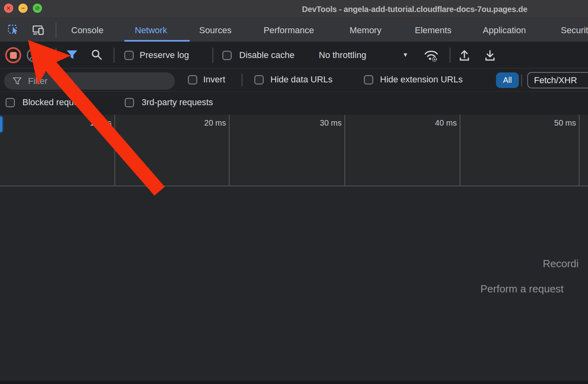 The height and width of the screenshot is (384, 588). Describe the element at coordinates (14, 30) in the screenshot. I see `inspect-element-button` at that location.